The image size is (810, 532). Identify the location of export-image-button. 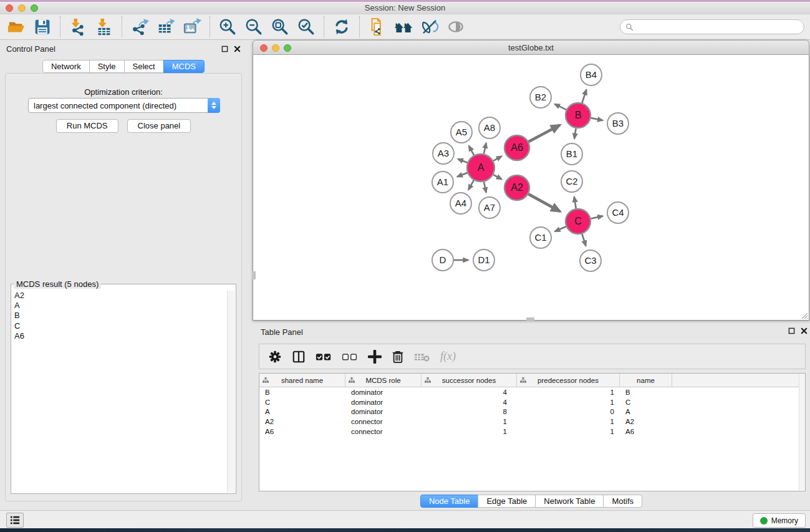
(192, 27).